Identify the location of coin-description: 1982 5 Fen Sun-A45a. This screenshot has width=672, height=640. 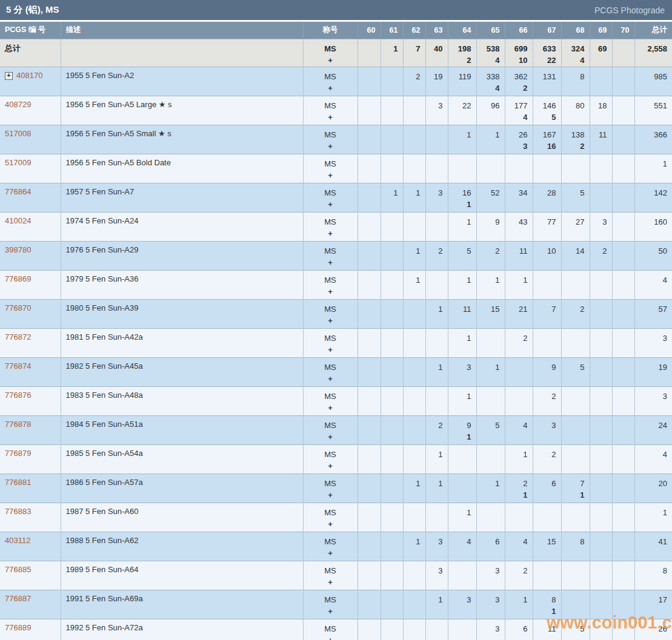
(182, 372).